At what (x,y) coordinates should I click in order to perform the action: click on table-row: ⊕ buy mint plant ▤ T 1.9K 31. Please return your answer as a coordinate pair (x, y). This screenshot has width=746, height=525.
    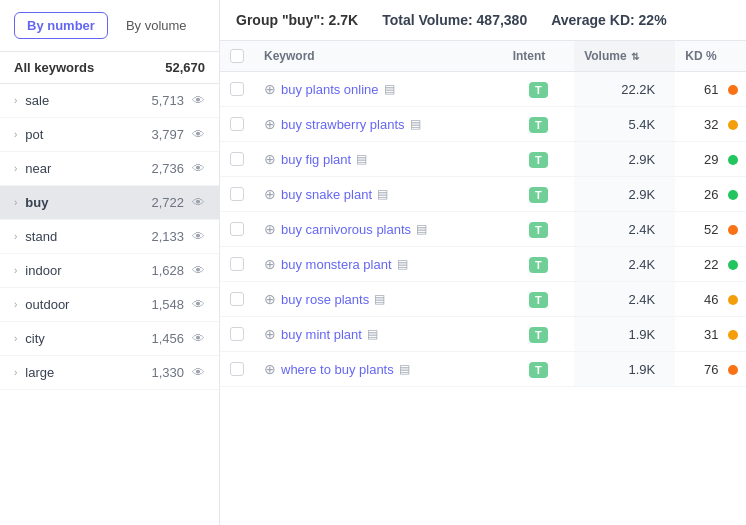
    Looking at the image, I should click on (483, 334).